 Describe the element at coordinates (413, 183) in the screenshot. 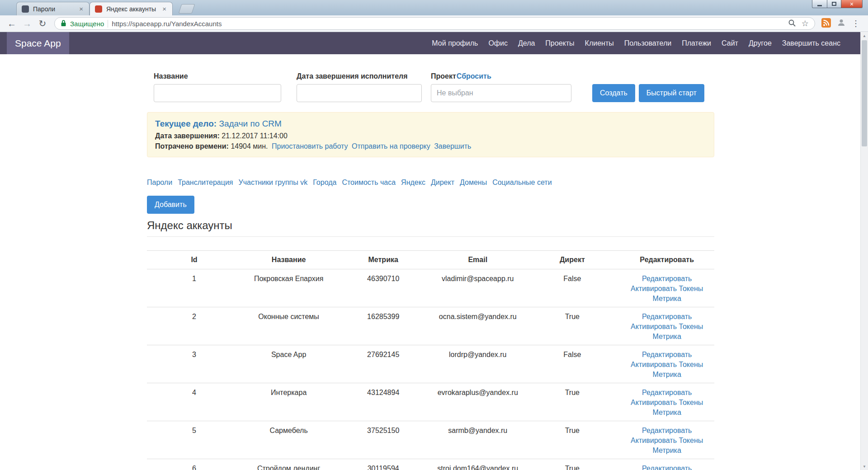

I see `quick-link: Яндекс` at that location.